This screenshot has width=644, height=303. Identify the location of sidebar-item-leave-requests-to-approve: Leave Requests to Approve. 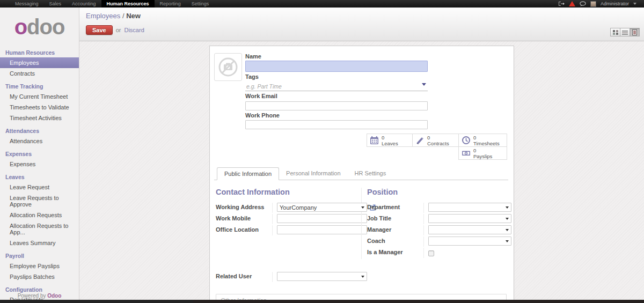
(40, 201).